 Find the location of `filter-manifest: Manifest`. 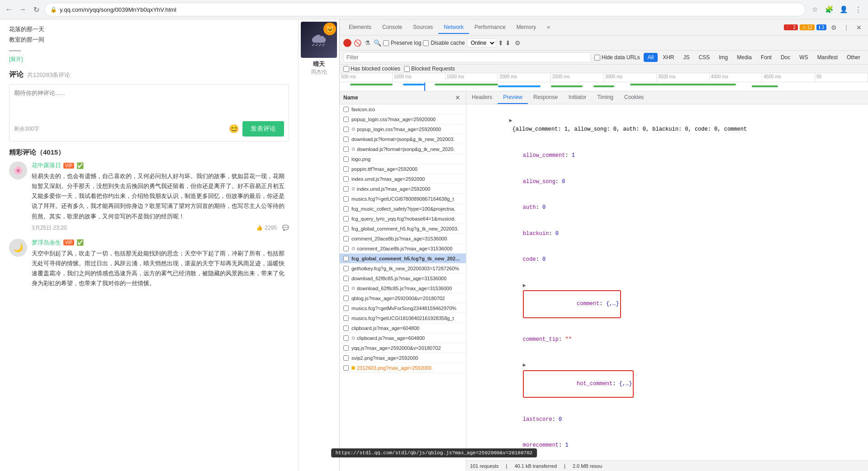

filter-manifest: Manifest is located at coordinates (828, 57).